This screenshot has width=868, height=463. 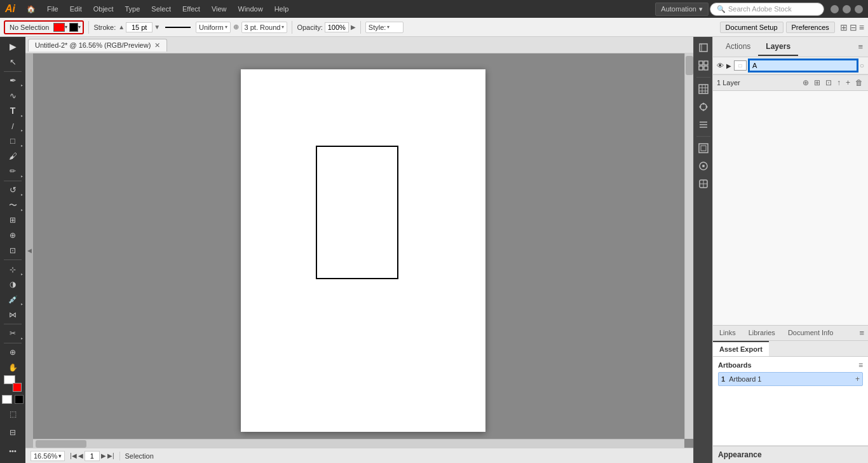 I want to click on merge-layers-button: ⊞, so click(x=817, y=83).